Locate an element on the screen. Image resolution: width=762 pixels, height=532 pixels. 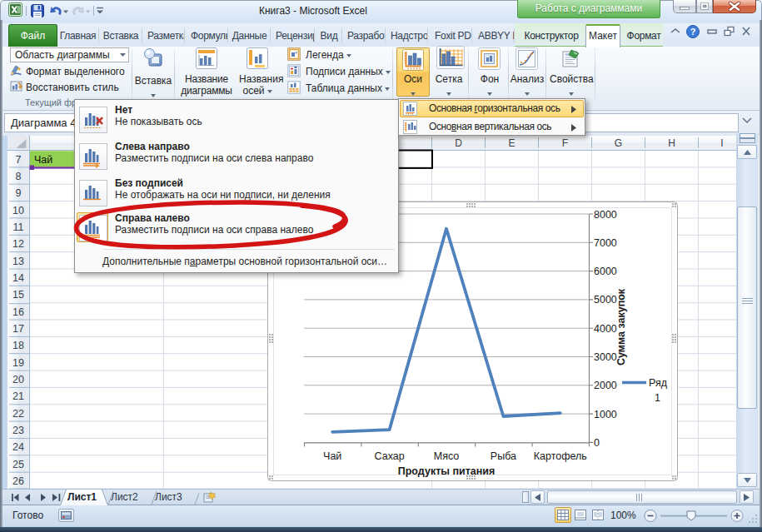
svg-text: Картофель is located at coordinates (560, 456).